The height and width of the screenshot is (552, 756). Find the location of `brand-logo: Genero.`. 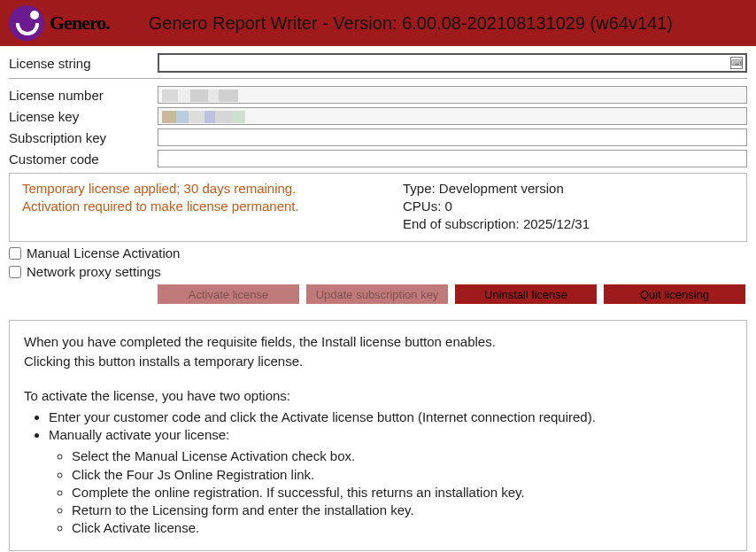

brand-logo: Genero. is located at coordinates (59, 23).